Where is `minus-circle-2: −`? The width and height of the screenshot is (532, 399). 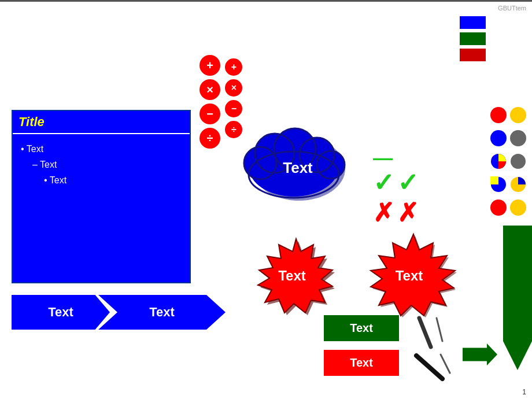
minus-circle-2: − is located at coordinates (234, 109).